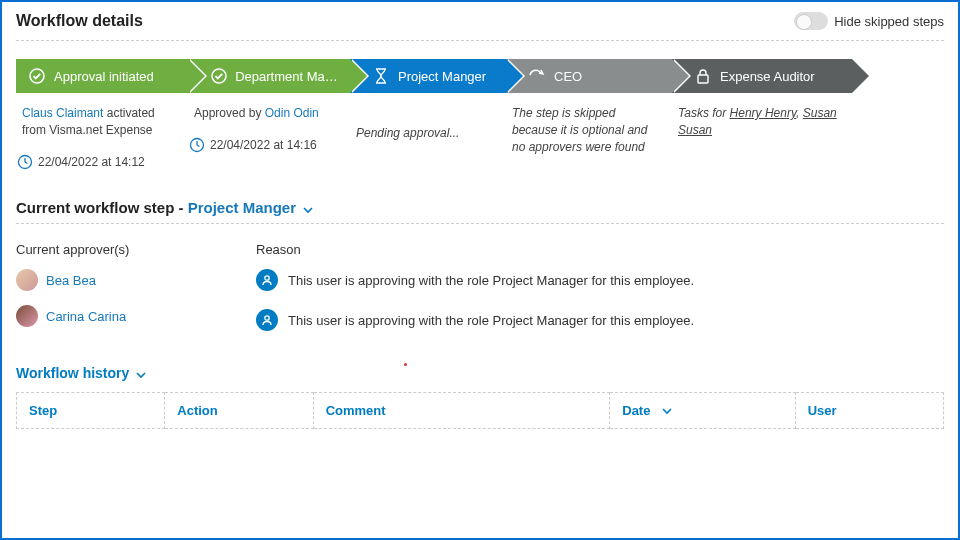  What do you see at coordinates (636, 410) in the screenshot?
I see `col-date-label: Date` at bounding box center [636, 410].